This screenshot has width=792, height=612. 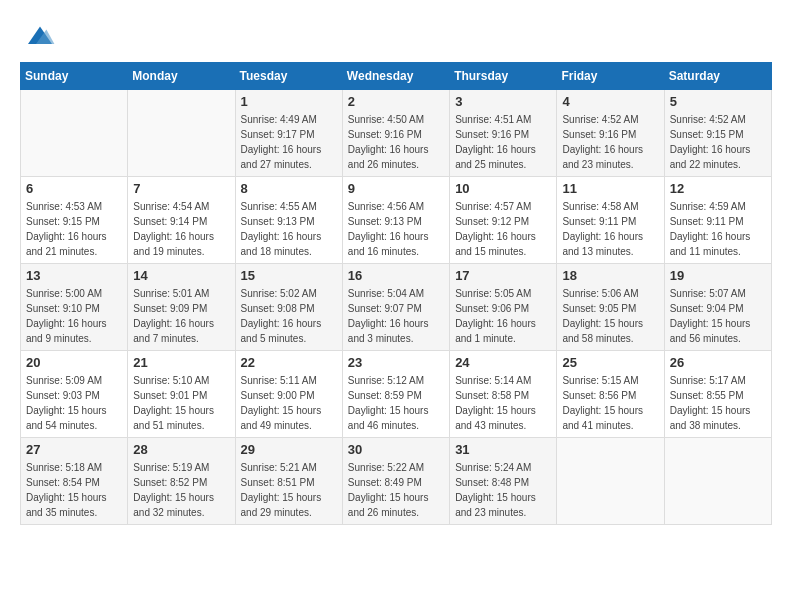 What do you see at coordinates (74, 316) in the screenshot?
I see `day-content: Sunrise: 5:00 AM Sunset: 9:10 PM Dayligh…` at bounding box center [74, 316].